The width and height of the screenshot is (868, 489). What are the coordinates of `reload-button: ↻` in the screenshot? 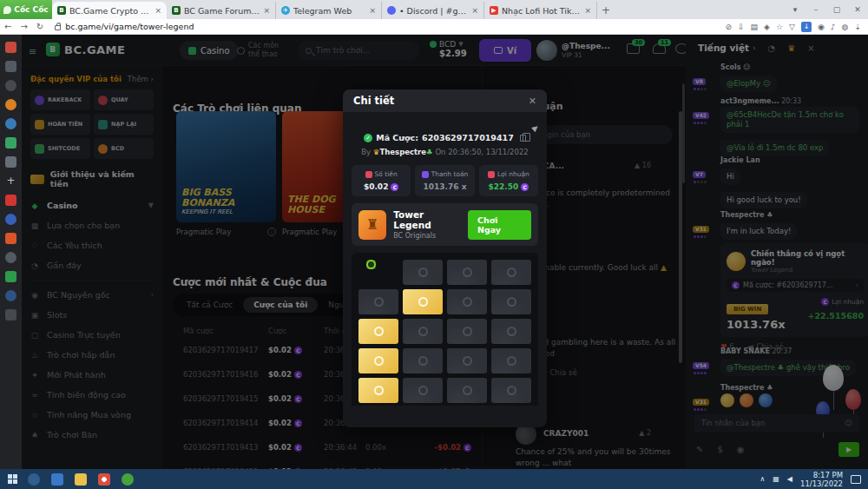 It's located at (40, 26).